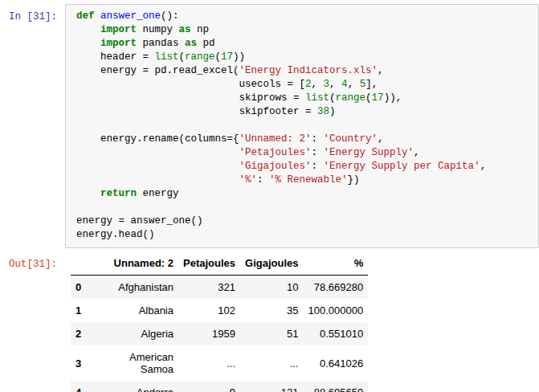  Describe the element at coordinates (307, 222) in the screenshot. I see `code-line: energy = answer_one()` at that location.